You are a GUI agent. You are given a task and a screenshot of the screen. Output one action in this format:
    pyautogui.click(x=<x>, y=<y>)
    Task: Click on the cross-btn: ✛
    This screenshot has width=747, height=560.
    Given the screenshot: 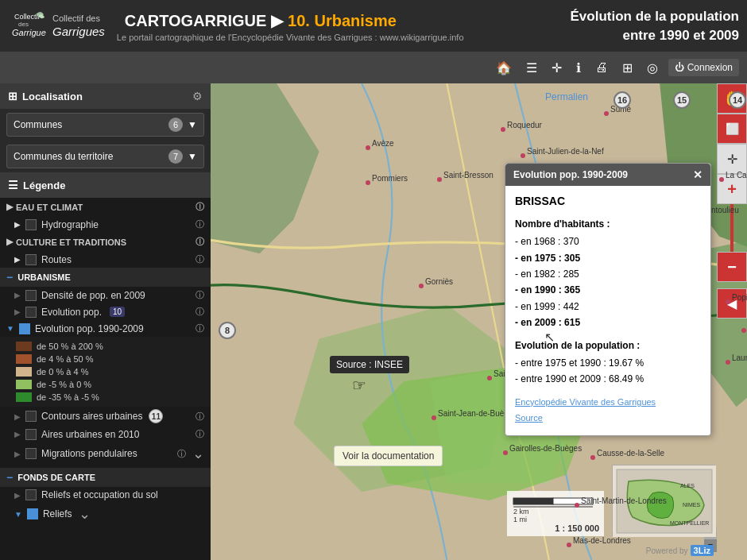 What is the action you would take?
    pyautogui.click(x=556, y=68)
    